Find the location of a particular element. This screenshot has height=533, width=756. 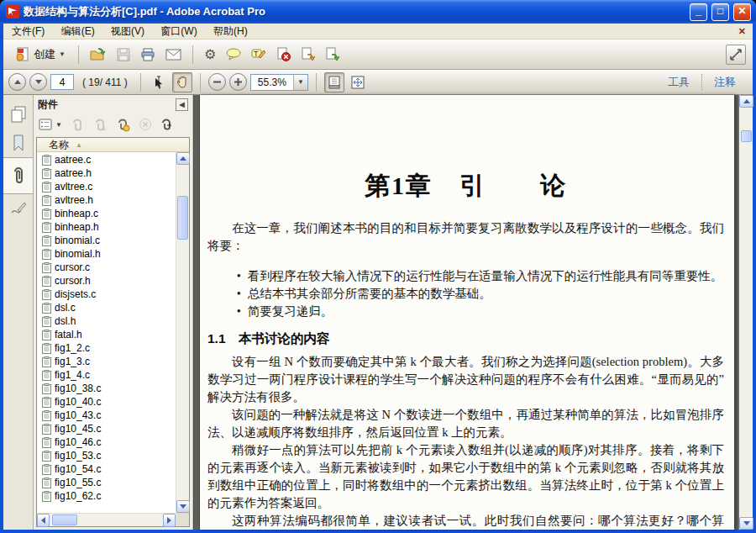

export-pages-icon is located at coordinates (333, 54).